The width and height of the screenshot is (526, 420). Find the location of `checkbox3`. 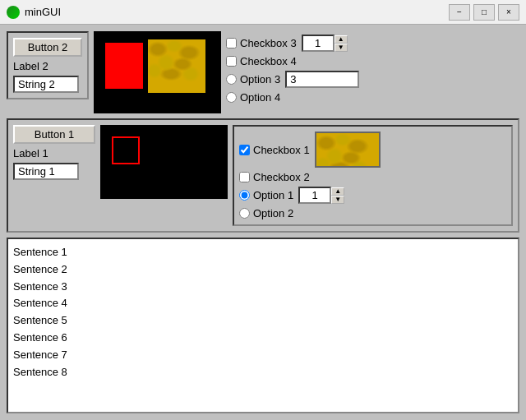

checkbox3 is located at coordinates (232, 43).